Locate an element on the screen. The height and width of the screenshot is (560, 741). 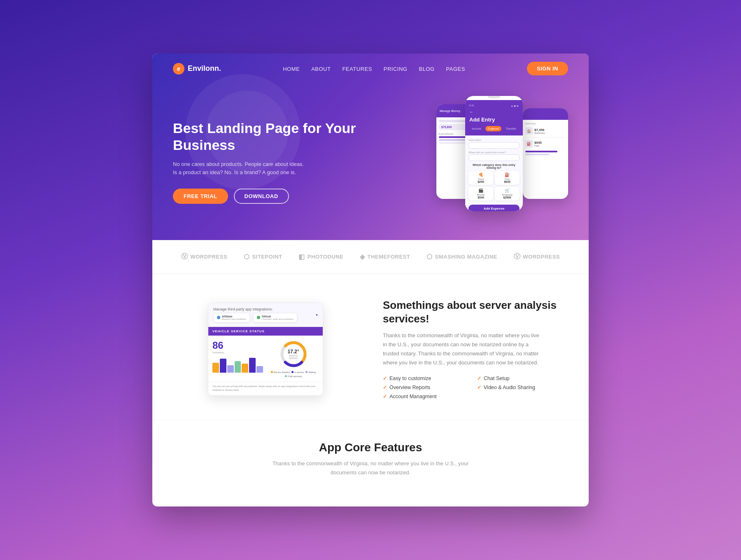
feature-item-5: ✓ Account Managment is located at coordinates (428, 397).